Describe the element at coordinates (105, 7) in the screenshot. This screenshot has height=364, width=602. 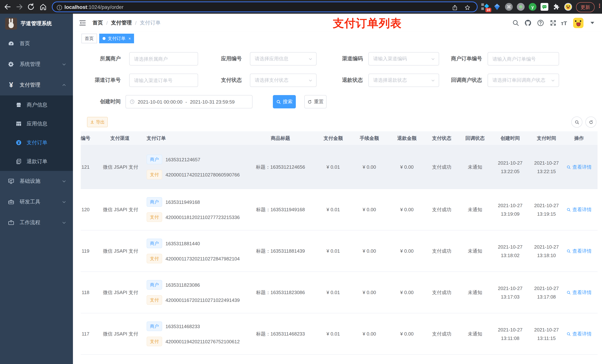
I see `url-path: :1024/pay/order` at that location.